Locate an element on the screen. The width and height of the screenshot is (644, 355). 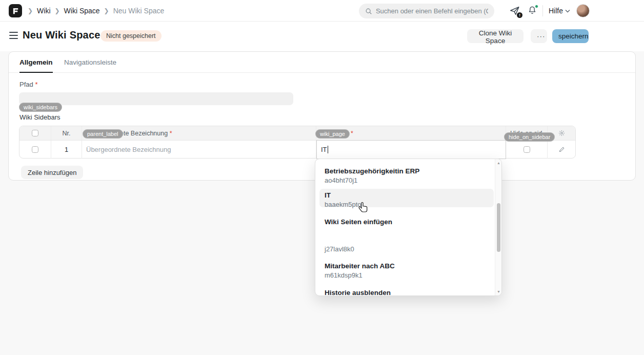
wiki-sidebars-fieldname-tooltip: wiki_sidebars is located at coordinates (41, 107).